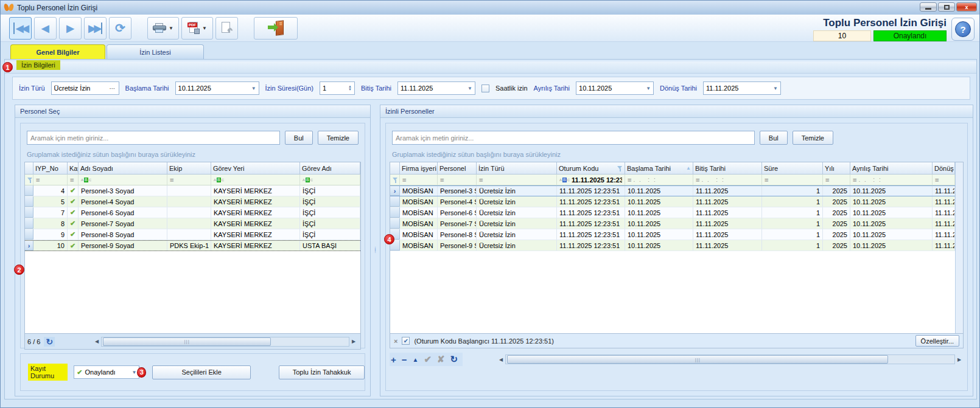 This screenshot has height=408, width=980. I want to click on kayit-durumu-combo: ✔ Onaylandı ▼, so click(107, 372).